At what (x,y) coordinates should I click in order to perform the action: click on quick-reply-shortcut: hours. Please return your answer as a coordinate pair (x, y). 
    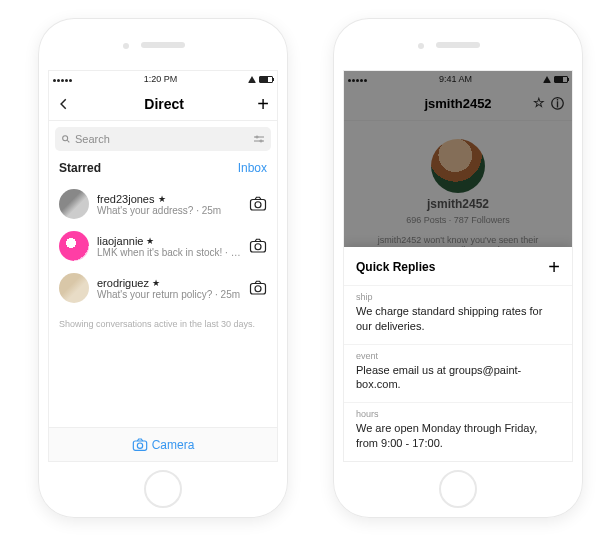
    Looking at the image, I should click on (458, 414).